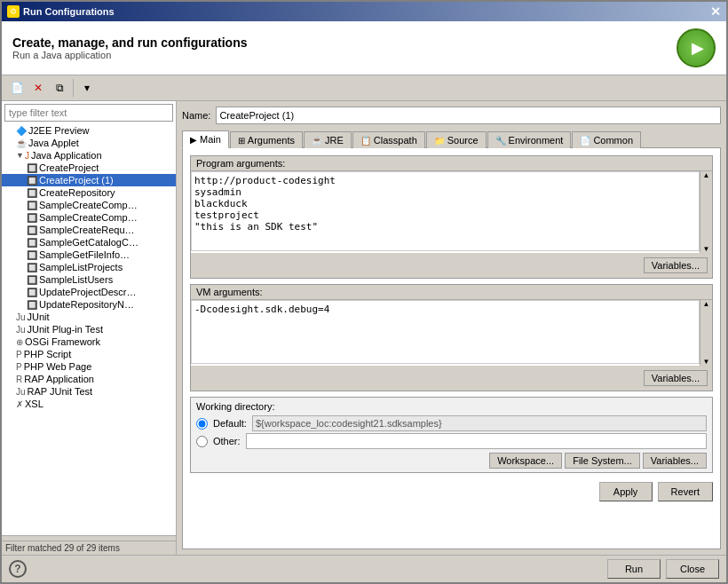 The width and height of the screenshot is (728, 584). I want to click on default-radio-label: Default:, so click(230, 423).